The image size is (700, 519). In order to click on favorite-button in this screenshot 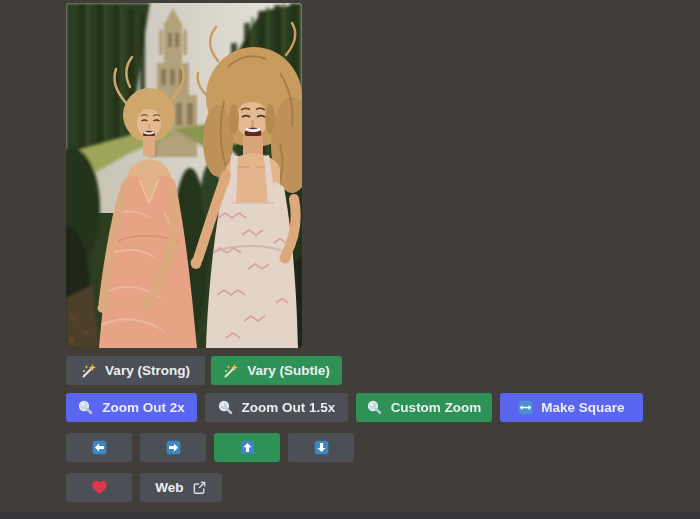, I will do `click(99, 488)`.